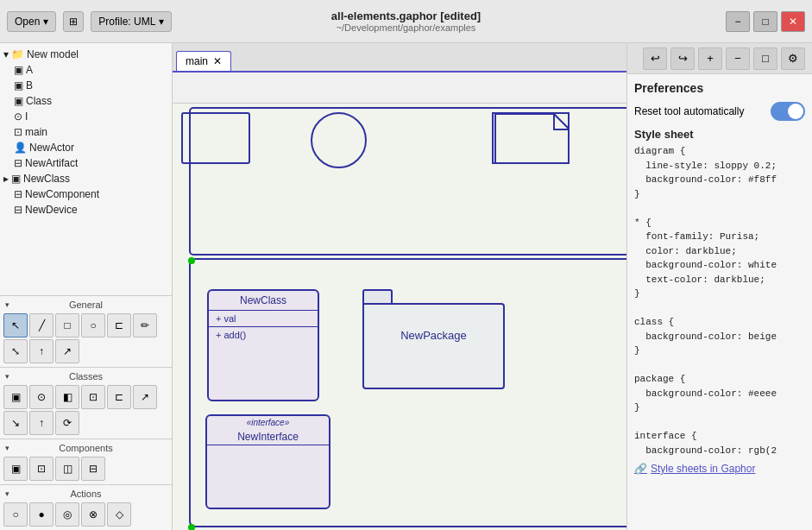 This screenshot has width=812, height=530. What do you see at coordinates (16, 514) in the screenshot?
I see `act-tool1: ○` at bounding box center [16, 514].